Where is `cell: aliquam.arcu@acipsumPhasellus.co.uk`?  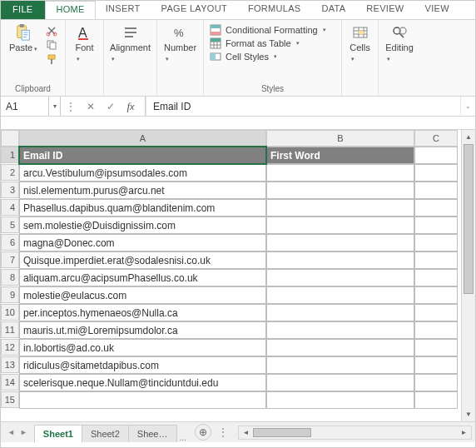
cell: aliquam.arcu@acipsumPhasellus.co.uk is located at coordinates (143, 278).